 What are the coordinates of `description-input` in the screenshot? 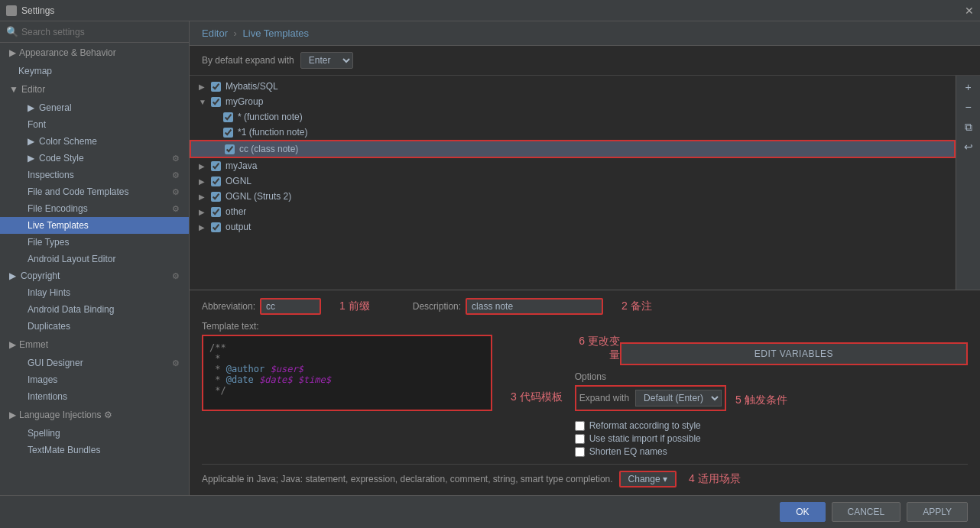 It's located at (534, 306).